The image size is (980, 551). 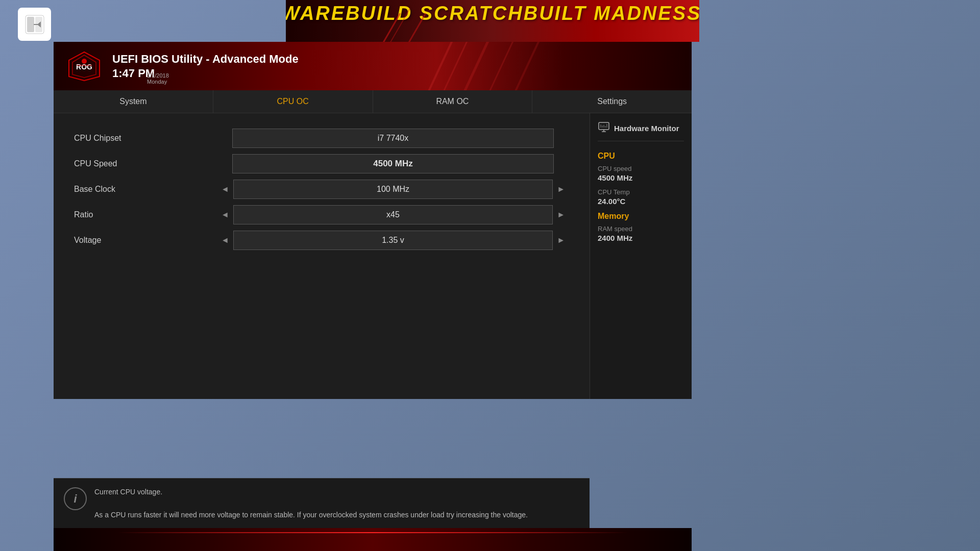 What do you see at coordinates (134, 102) in the screenshot?
I see `tab-system: System` at bounding box center [134, 102].